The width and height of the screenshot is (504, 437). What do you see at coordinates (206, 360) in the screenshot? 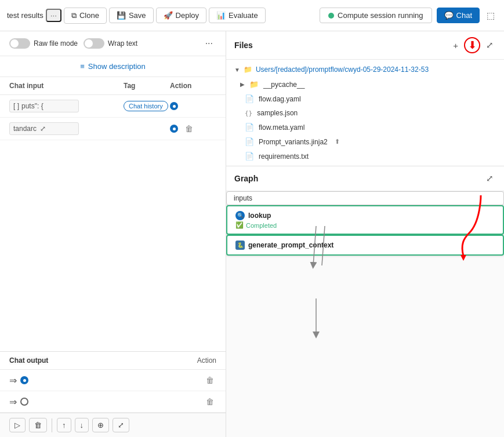
I see `chat-output-action-label: Action` at bounding box center [206, 360].